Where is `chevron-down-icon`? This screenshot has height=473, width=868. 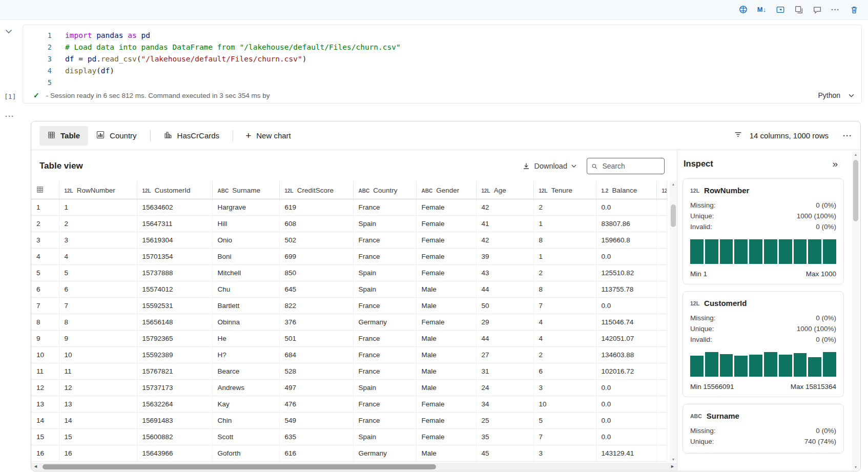 chevron-down-icon is located at coordinates (852, 95).